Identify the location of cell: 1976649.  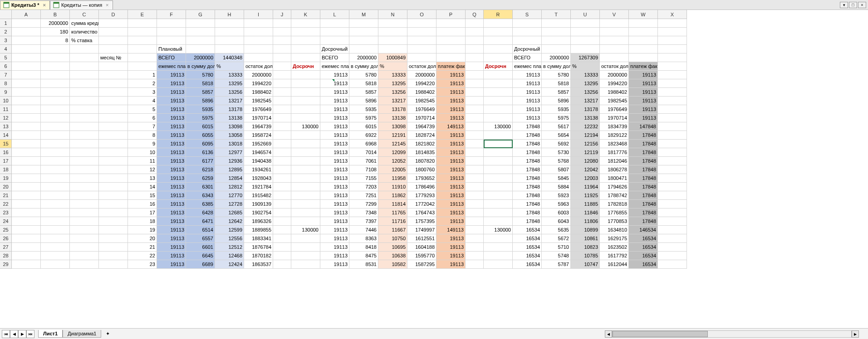
(259, 110).